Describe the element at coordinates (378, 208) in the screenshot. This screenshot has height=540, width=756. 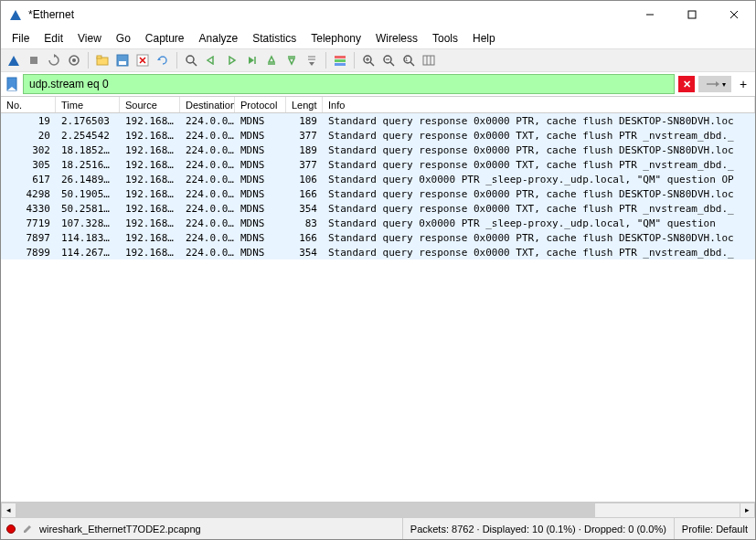
I see `table-row: 433050.2581…192.168…224.0.0…MDNS354Stand…` at that location.